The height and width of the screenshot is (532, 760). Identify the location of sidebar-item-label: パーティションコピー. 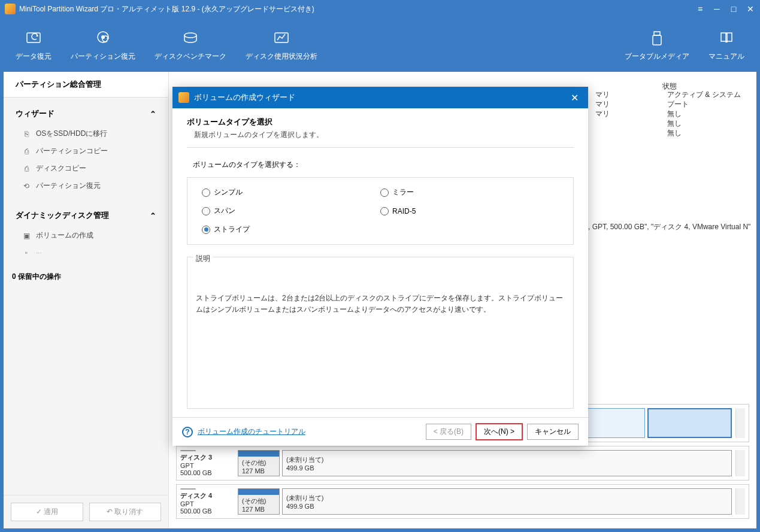
(72, 151).